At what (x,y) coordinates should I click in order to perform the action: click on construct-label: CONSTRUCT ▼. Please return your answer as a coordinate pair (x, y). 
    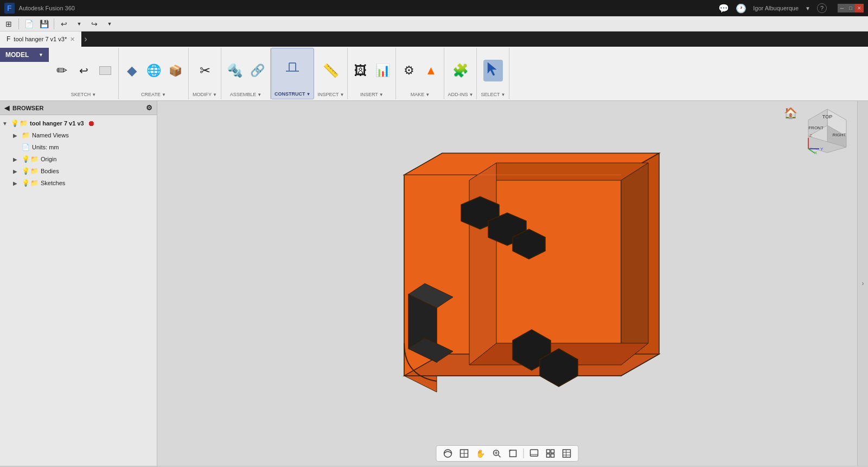
    Looking at the image, I should click on (292, 94).